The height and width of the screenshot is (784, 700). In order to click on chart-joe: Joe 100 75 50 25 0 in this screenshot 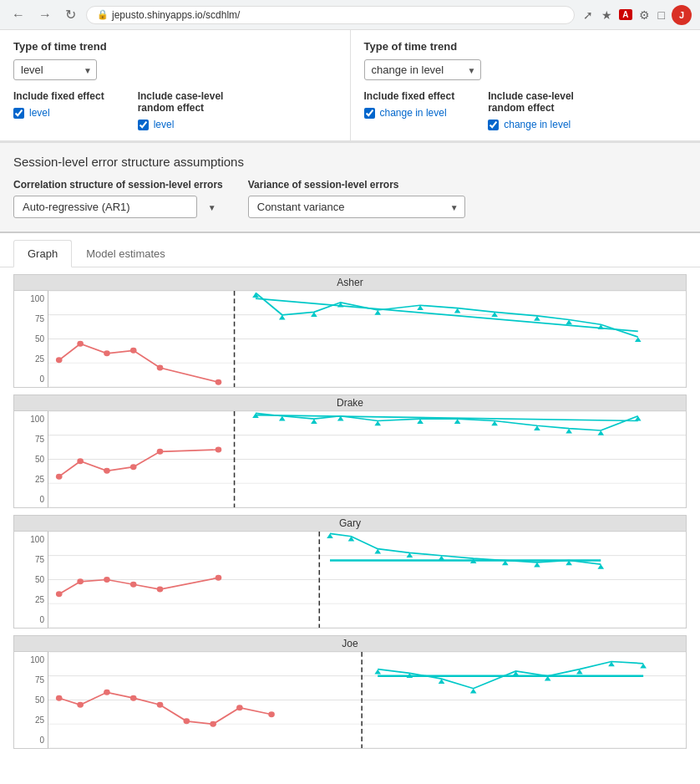, I will do `click(350, 692)`.